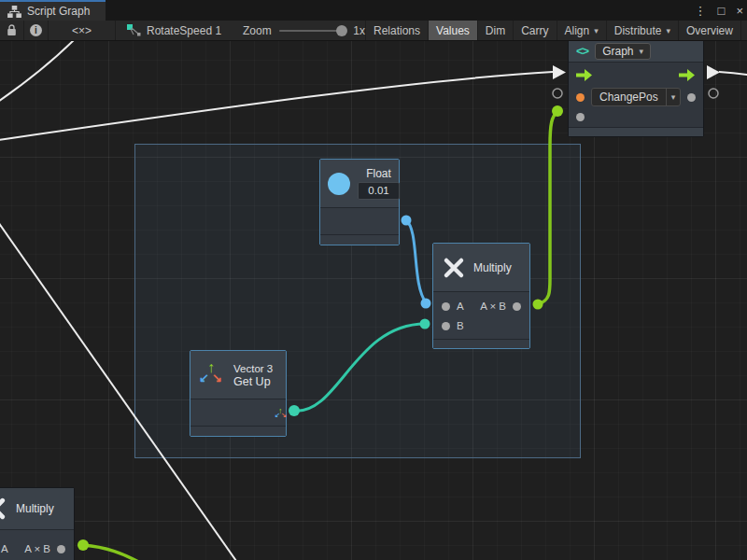  What do you see at coordinates (313, 31) in the screenshot?
I see `zoom-slider` at bounding box center [313, 31].